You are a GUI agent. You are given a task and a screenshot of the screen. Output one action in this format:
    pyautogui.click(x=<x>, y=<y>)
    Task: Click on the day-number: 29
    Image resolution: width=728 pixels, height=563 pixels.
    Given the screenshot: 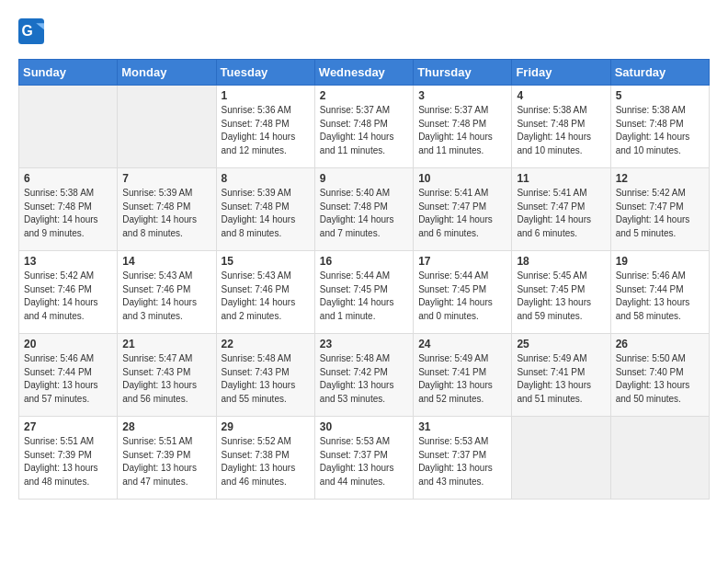 What is the action you would take?
    pyautogui.click(x=266, y=427)
    